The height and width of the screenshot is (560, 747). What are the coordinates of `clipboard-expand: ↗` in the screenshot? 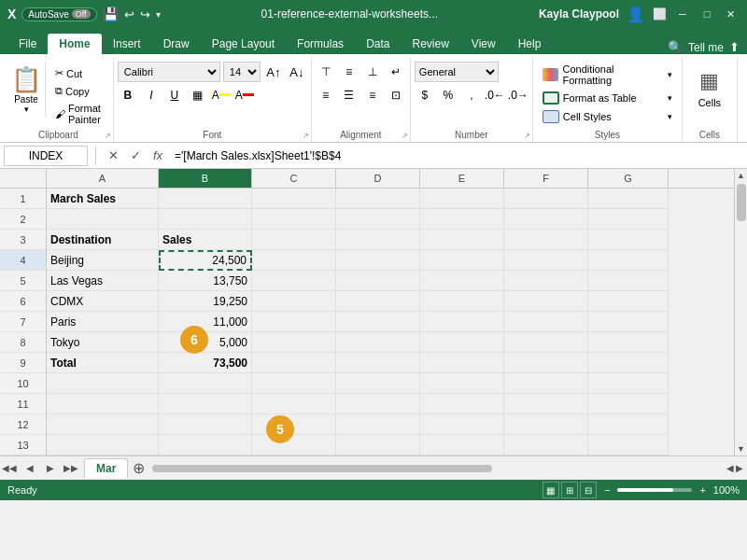 It's located at (108, 136).